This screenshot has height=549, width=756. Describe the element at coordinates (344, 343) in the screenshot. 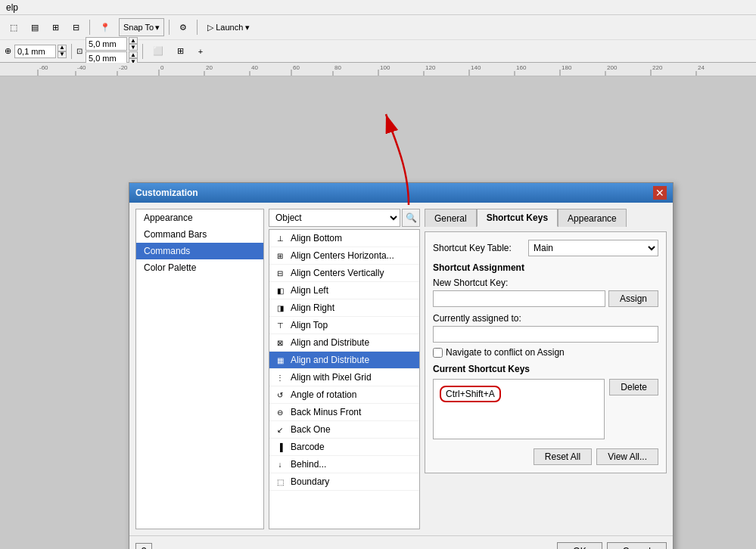

I see `cmd-align-distribute-1: ⊠ Align and Distribute` at that location.